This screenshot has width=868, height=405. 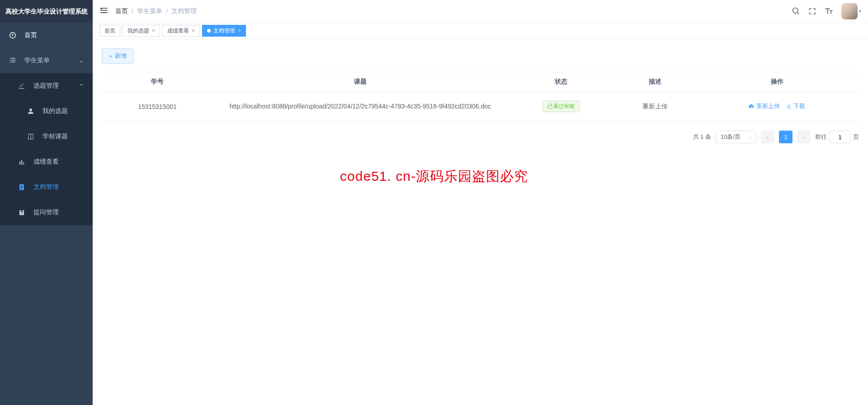 What do you see at coordinates (110, 31) in the screenshot?
I see `tab-home: 首页` at bounding box center [110, 31].